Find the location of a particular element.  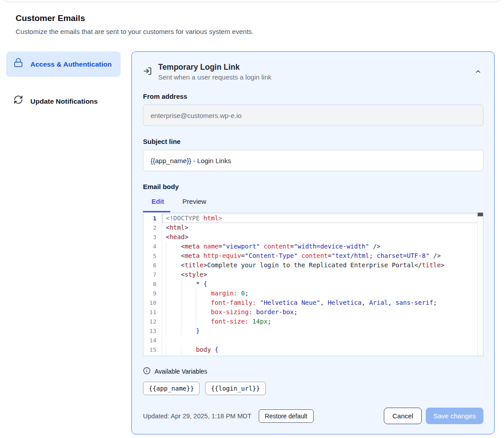

code-line-3: 3<head> is located at coordinates (313, 237).